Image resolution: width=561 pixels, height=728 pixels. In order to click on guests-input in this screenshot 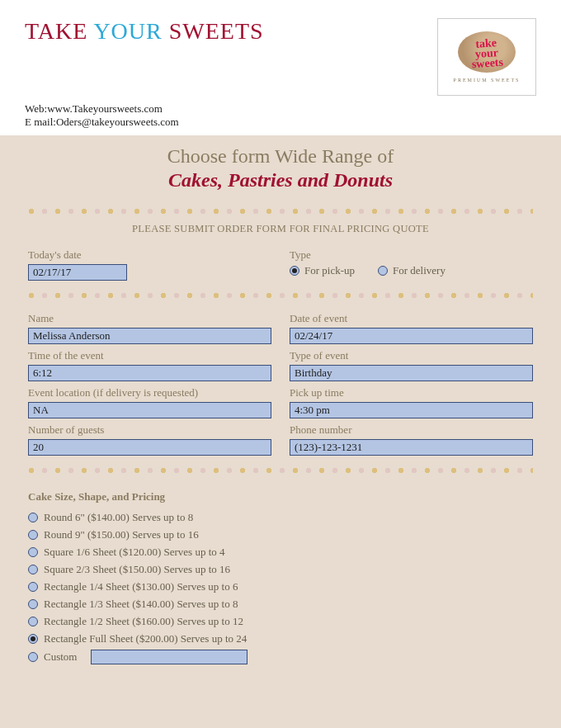, I will do `click(150, 447)`.